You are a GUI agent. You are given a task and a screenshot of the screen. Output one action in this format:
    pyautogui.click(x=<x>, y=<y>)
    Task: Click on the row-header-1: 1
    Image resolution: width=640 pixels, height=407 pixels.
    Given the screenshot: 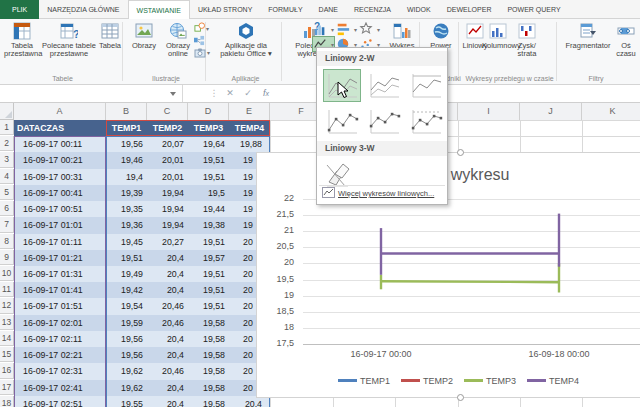 What is the action you would take?
    pyautogui.click(x=7, y=128)
    